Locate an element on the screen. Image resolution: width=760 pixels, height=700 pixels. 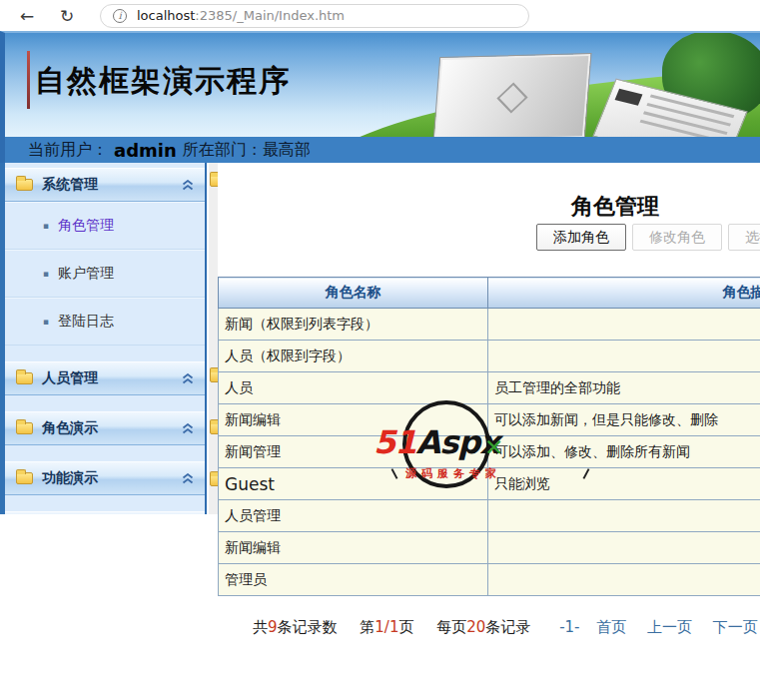
table-row: 新闻（权限到列表字段） is located at coordinates (489, 325).